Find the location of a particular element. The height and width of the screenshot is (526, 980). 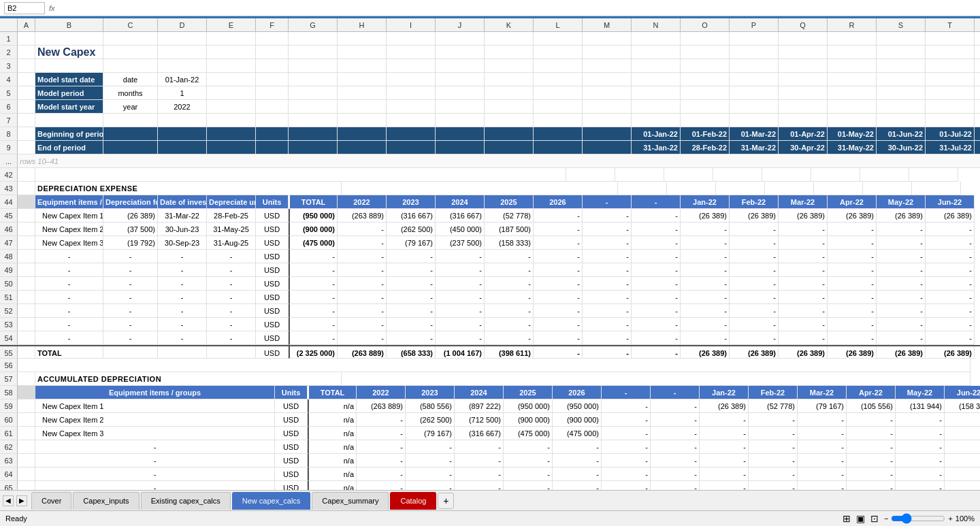

model-start-date-type: date is located at coordinates (131, 80).